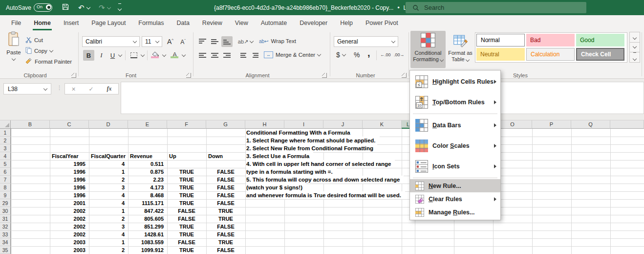  Describe the element at coordinates (187, 124) in the screenshot. I see `column-header-F: F` at that location.